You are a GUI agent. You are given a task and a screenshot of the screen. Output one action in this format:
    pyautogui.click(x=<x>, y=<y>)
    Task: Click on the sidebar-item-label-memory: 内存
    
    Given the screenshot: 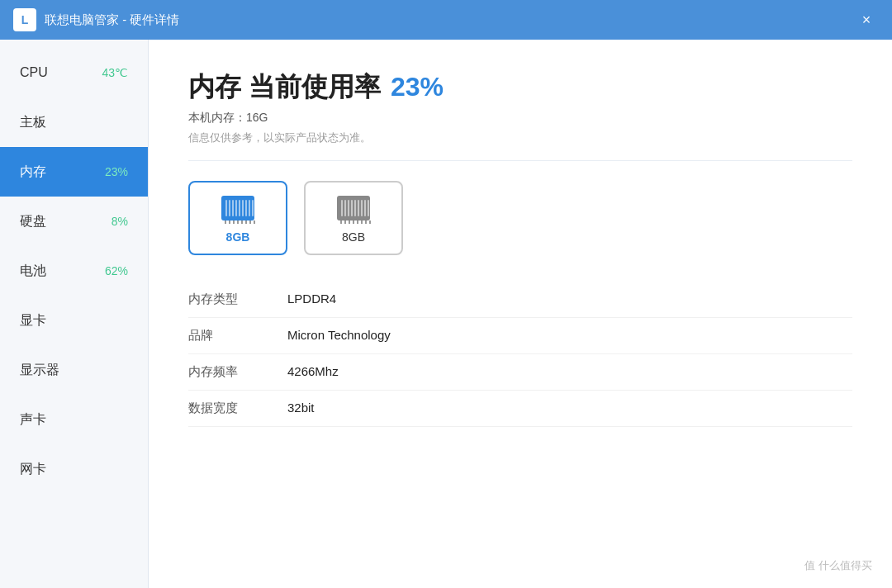 What is the action you would take?
    pyautogui.click(x=33, y=172)
    